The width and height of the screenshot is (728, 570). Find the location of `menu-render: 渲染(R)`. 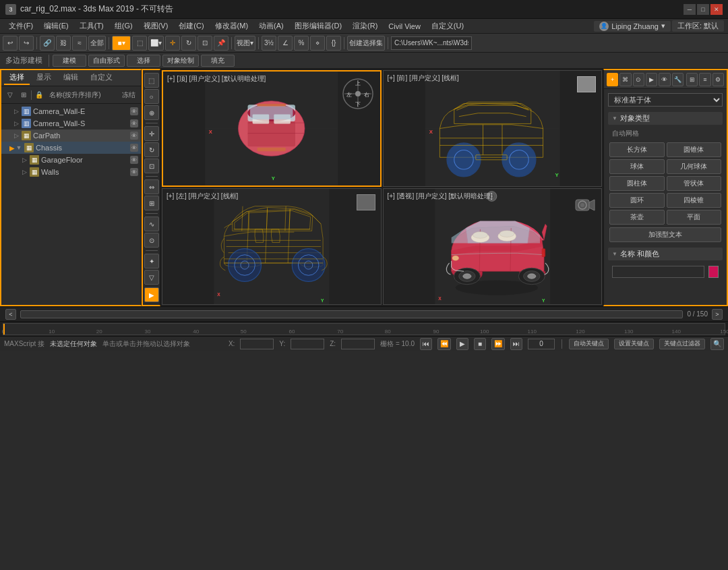

menu-render: 渲染(R) is located at coordinates (365, 26).